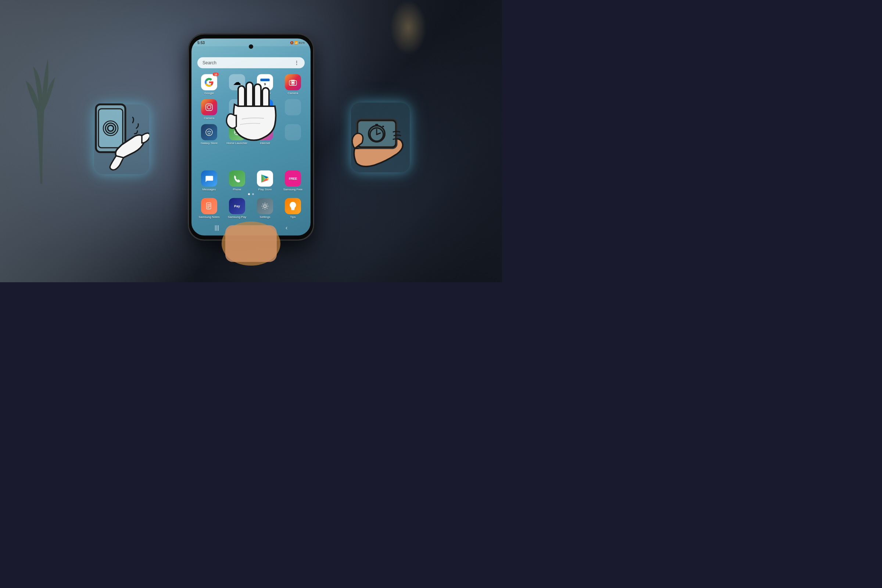 This screenshot has width=882, height=588. Describe the element at coordinates (293, 93) in the screenshot. I see `camera-label: Camera` at that location.